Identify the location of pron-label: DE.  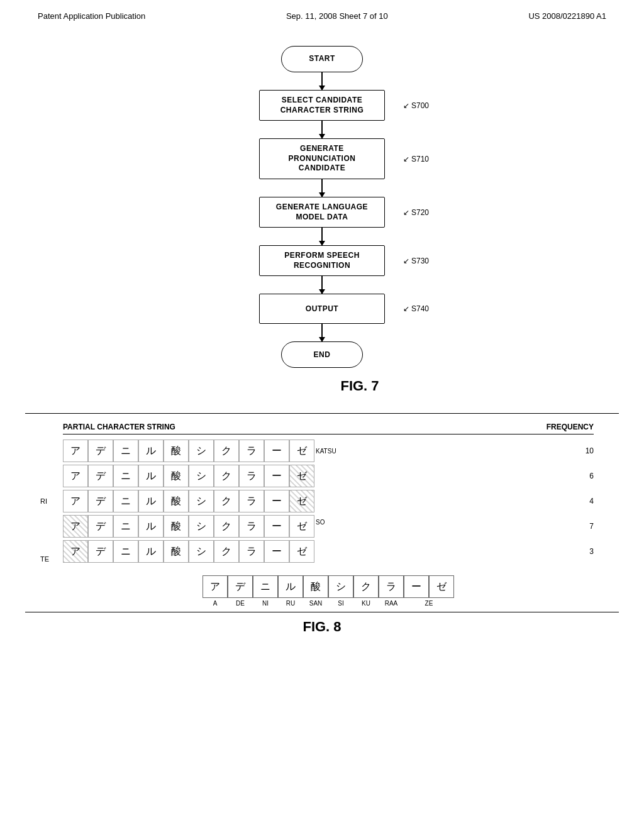
(240, 604).